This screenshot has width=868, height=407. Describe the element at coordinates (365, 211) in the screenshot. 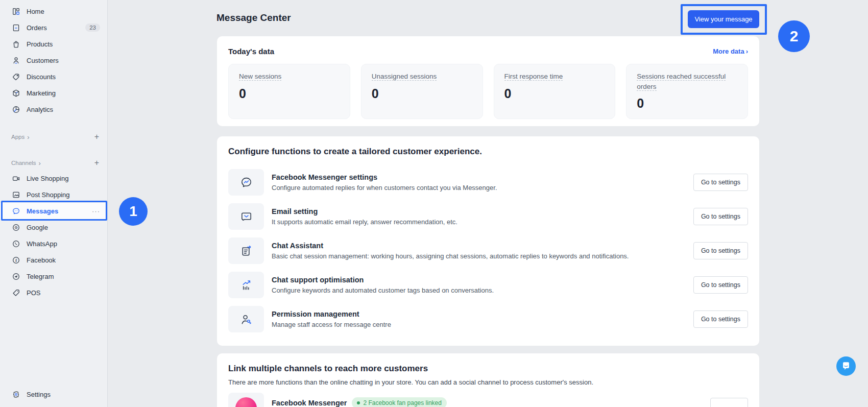

I see `function-title: Email setting` at that location.